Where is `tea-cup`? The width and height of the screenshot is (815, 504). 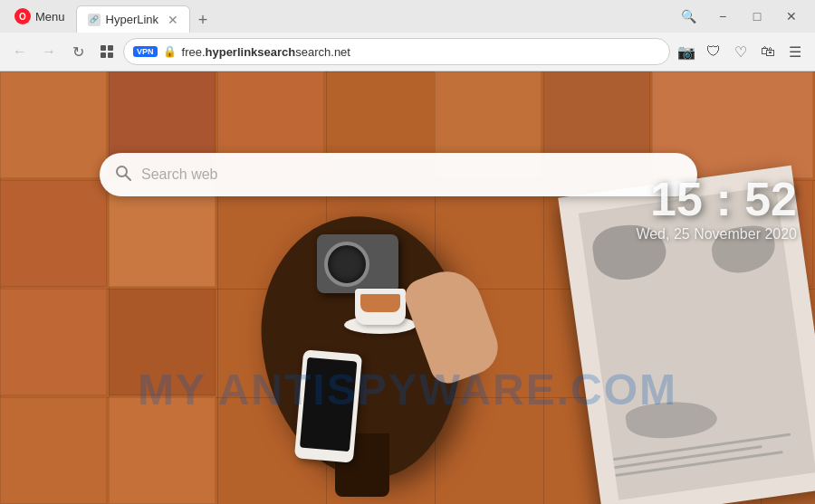 tea-cup is located at coordinates (380, 325).